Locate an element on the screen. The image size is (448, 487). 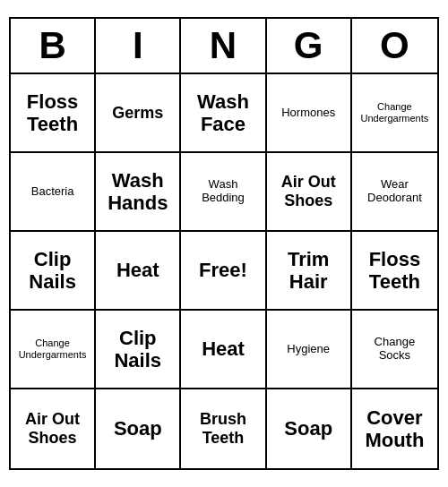
cell-text: Free! is located at coordinates (223, 270).